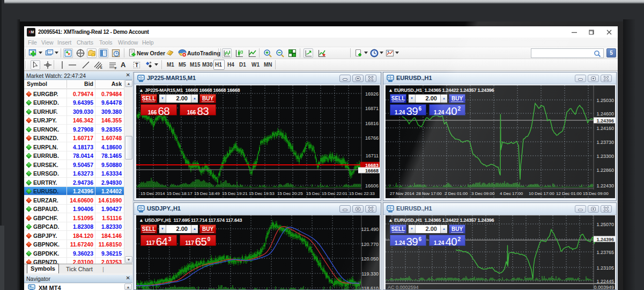 The width and height of the screenshot is (644, 290). Describe the element at coordinates (605, 142) in the screenshot. I see `svg-text: 1.23730` at that location.